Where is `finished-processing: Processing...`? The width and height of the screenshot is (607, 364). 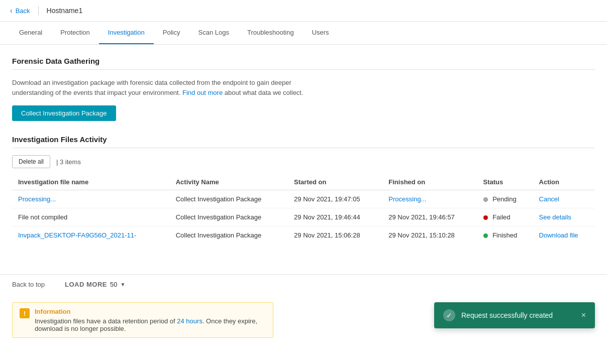
finished-processing: Processing... is located at coordinates (407, 199).